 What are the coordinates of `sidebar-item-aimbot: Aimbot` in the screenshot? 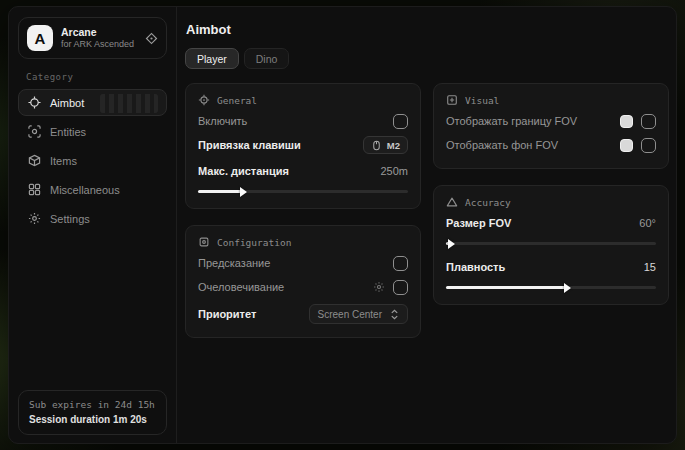 It's located at (92, 102).